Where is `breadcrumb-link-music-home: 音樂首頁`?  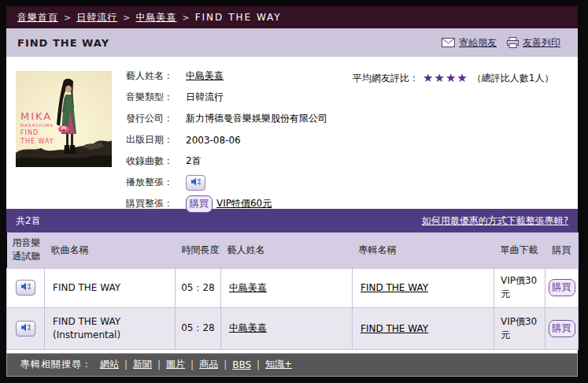
breadcrumb-link-music-home: 音樂首頁 is located at coordinates (38, 17).